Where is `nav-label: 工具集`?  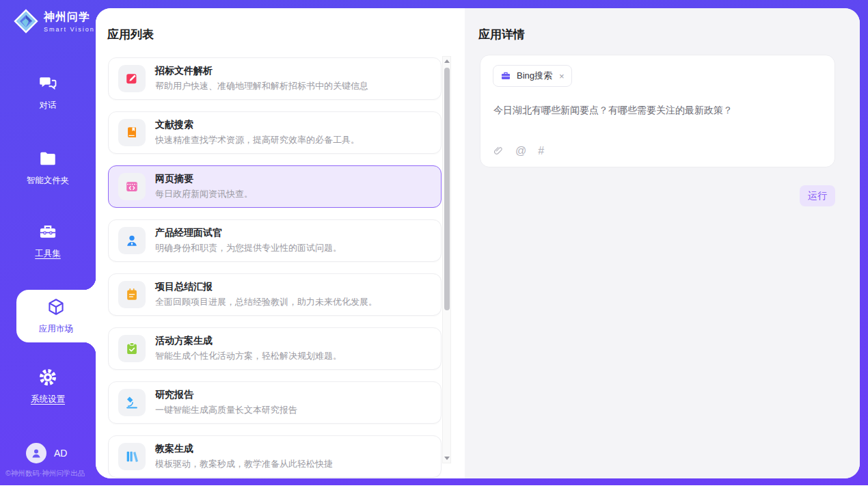
nav-label: 工具集 is located at coordinates (48, 254).